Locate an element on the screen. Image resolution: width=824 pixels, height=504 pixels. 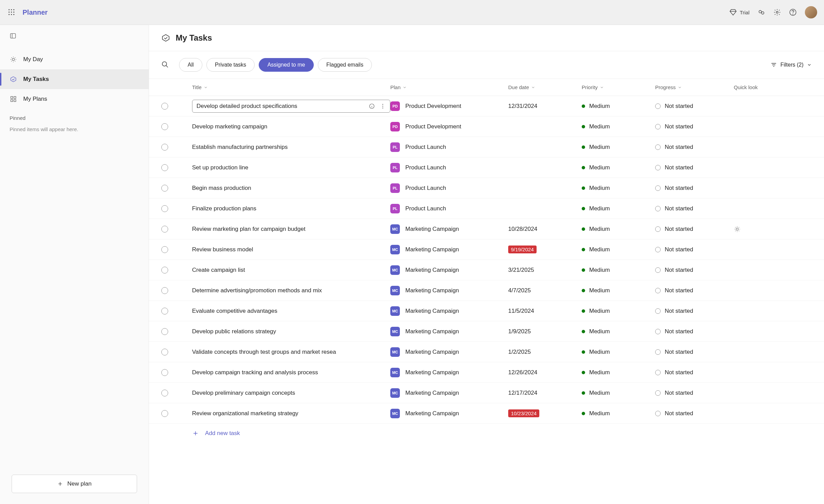
due-date: 12/31/2024 is located at coordinates (545, 106).